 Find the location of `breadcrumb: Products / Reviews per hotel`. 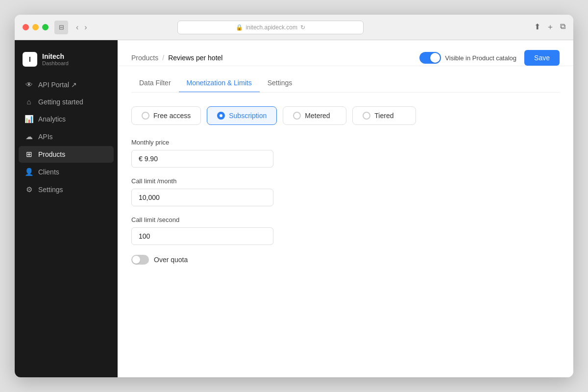

breadcrumb: Products / Reviews per hotel is located at coordinates (177, 58).